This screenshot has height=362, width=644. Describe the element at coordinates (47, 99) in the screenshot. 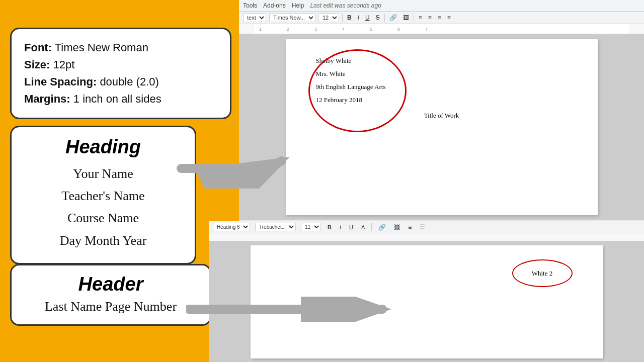

I see `margins-label: Margins:` at that location.